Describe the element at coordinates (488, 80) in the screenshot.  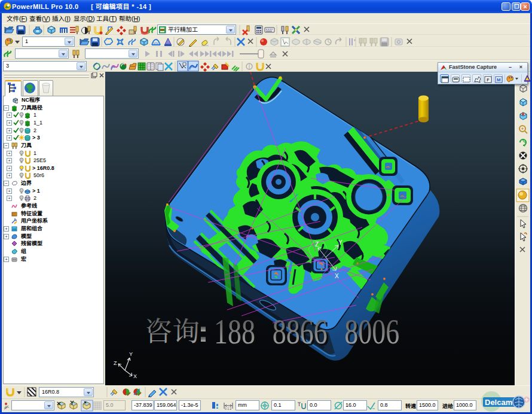
I see `svg-text: F` at that location.